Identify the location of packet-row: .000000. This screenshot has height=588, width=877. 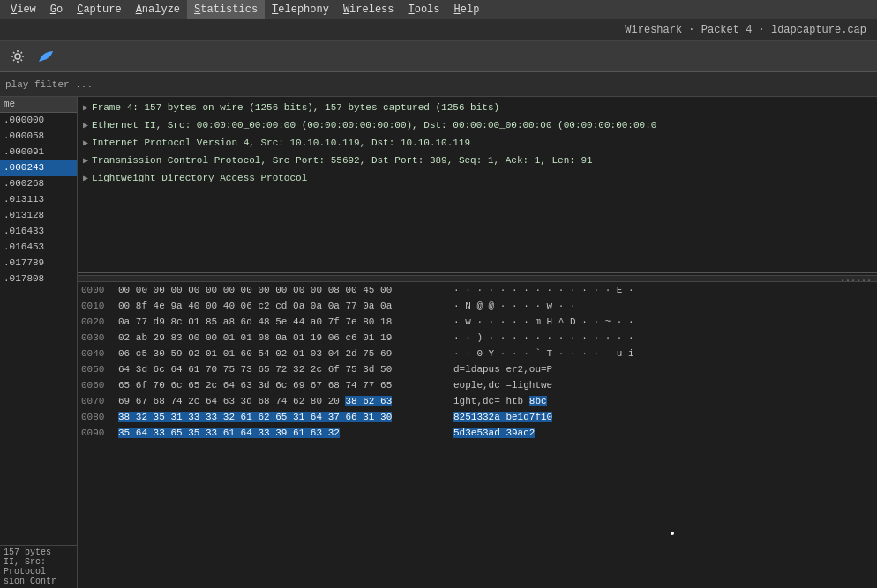
(39, 121).